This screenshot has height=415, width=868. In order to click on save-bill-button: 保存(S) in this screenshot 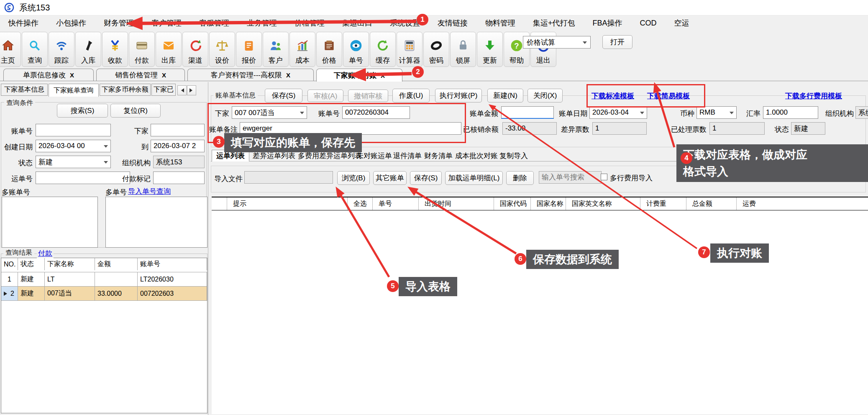, I will do `click(284, 95)`.